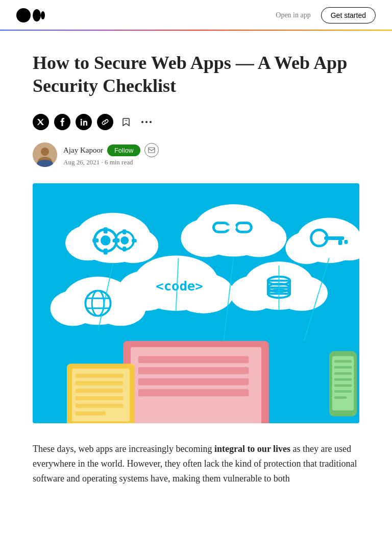 This screenshot has height=555, width=392. I want to click on article-title: How to Secure Web Apps — A Web App Secur…, so click(196, 75).